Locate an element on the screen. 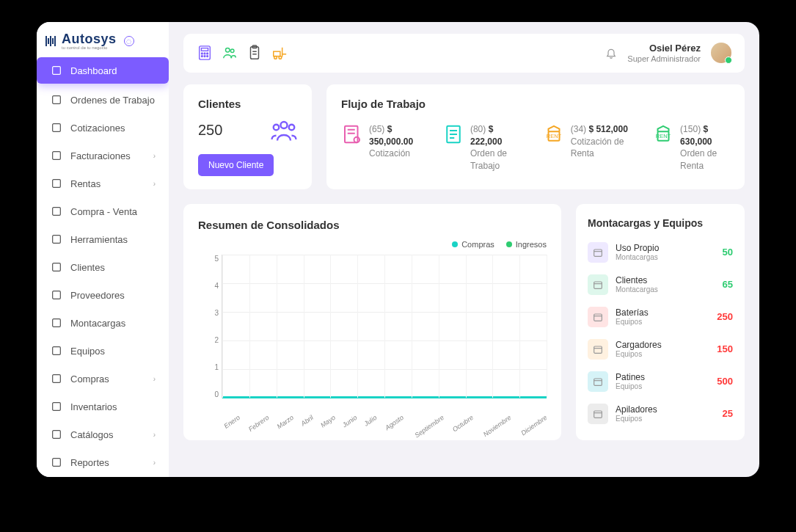 The width and height of the screenshot is (796, 532). new-client-button: Nuevo Cliente is located at coordinates (236, 165).